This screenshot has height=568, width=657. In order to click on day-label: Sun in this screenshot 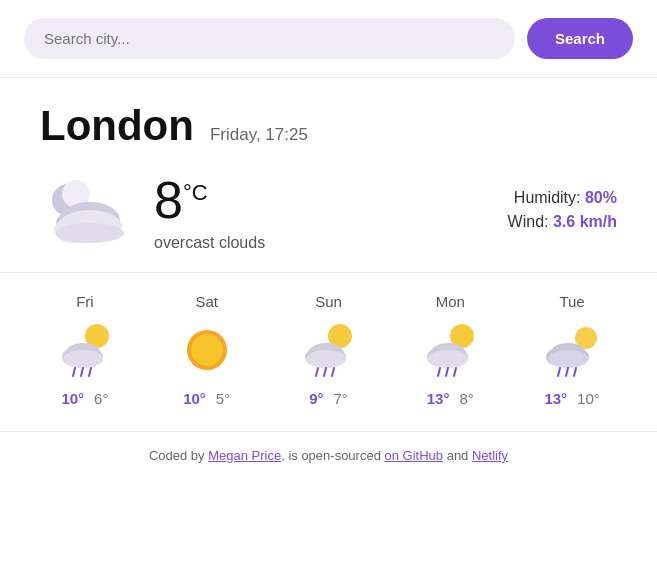, I will do `click(328, 302)`.